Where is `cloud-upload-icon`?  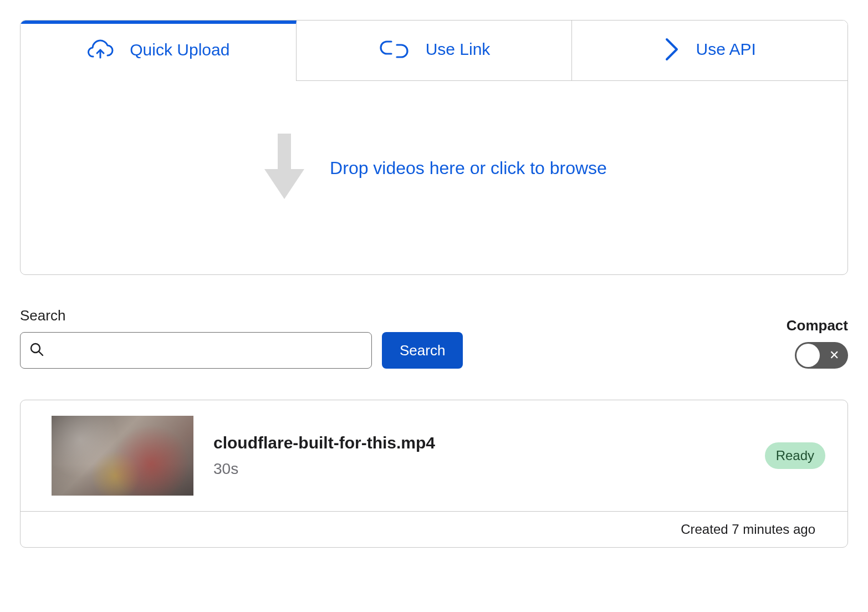 cloud-upload-icon is located at coordinates (100, 50).